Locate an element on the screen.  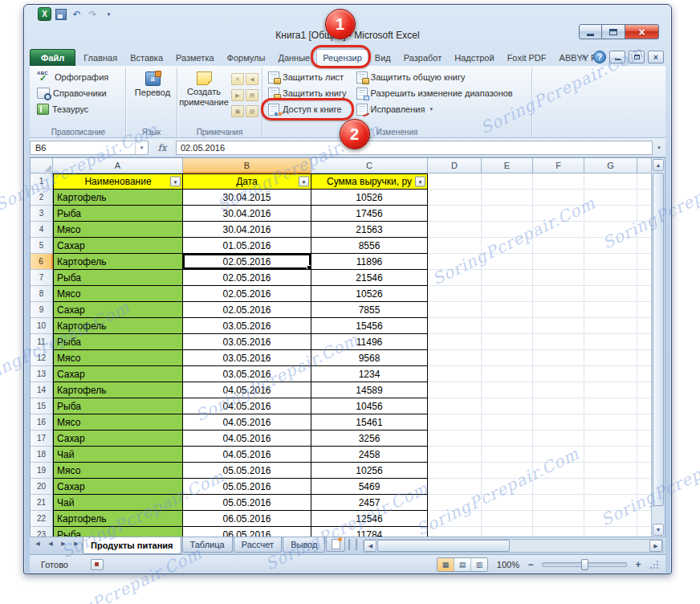
formula-bar-expand-icon: ▾ is located at coordinates (659, 148).